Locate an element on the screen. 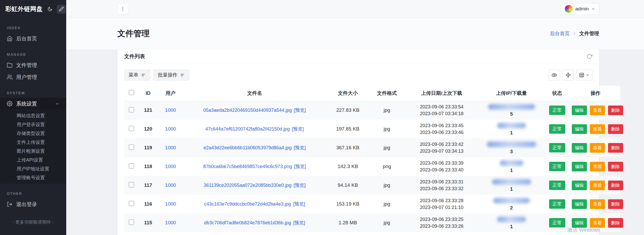 Image resolution: width=644 pixels, height=235 pixels. menu-button: 菜单 is located at coordinates (137, 75).